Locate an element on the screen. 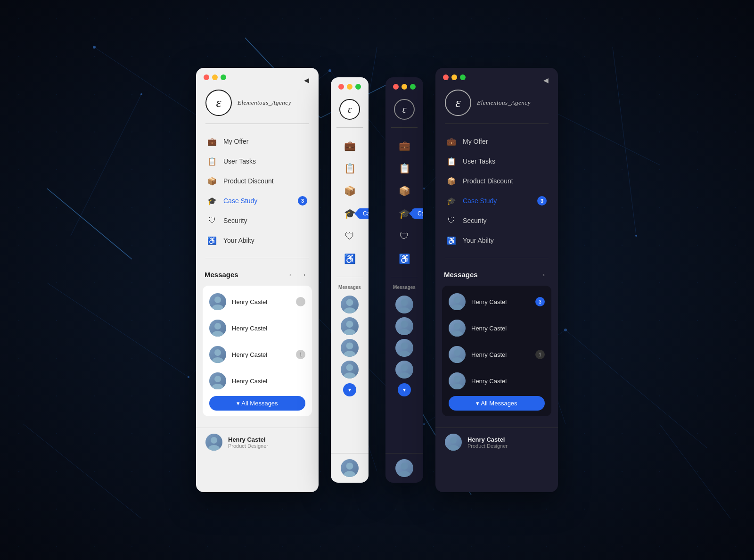 The width and height of the screenshot is (754, 560). next-arrow-4: › is located at coordinates (544, 274).